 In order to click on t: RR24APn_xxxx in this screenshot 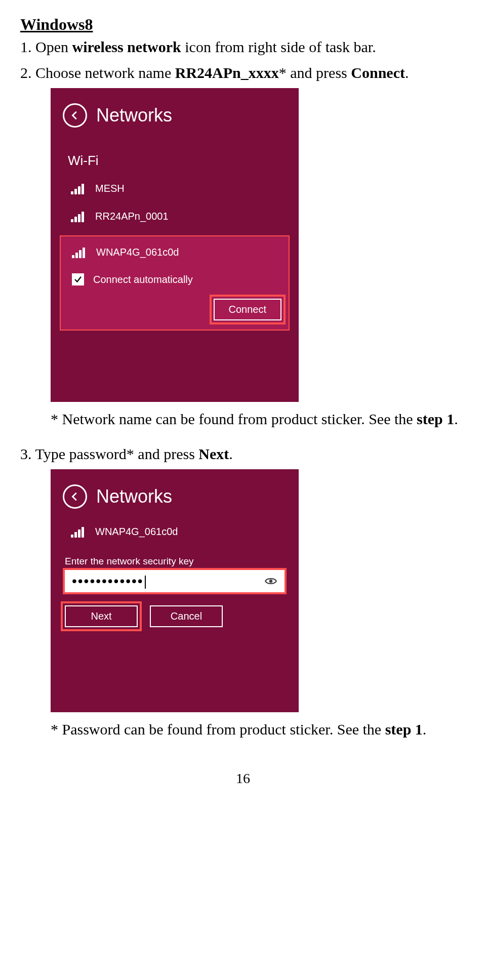, I will do `click(227, 73)`.